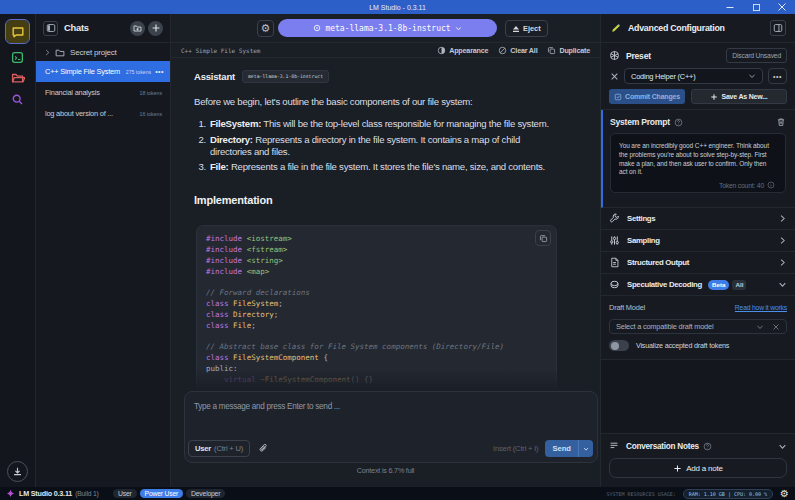 This screenshot has width=795, height=500. What do you see at coordinates (739, 96) in the screenshot?
I see `save-as-new-button: Save As New...` at bounding box center [739, 96].